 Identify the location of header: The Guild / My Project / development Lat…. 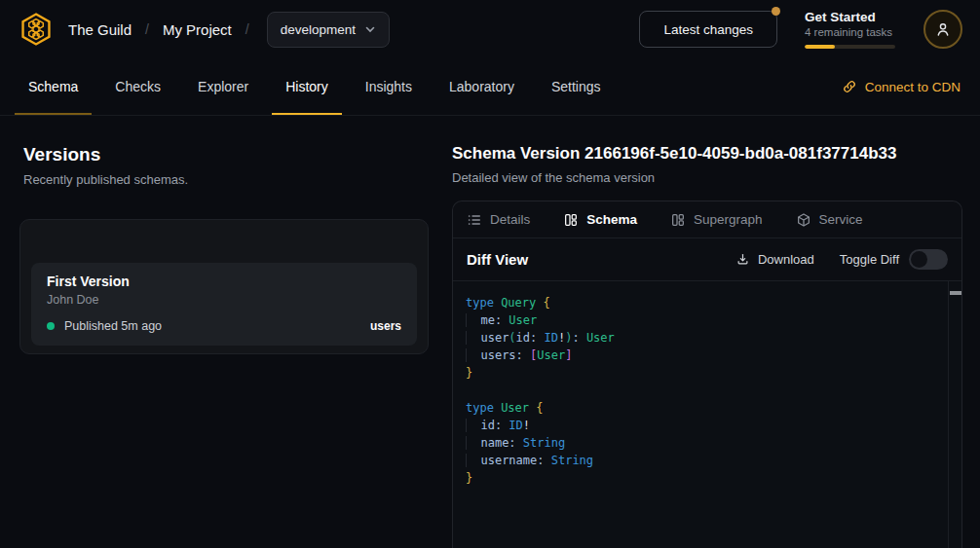
(490, 29).